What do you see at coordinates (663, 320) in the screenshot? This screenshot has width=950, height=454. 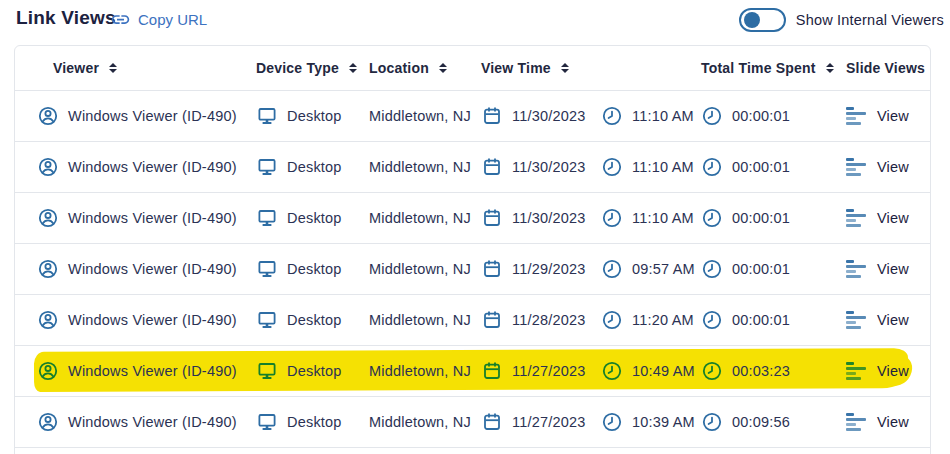 I see `view-time: 11:20 AM` at bounding box center [663, 320].